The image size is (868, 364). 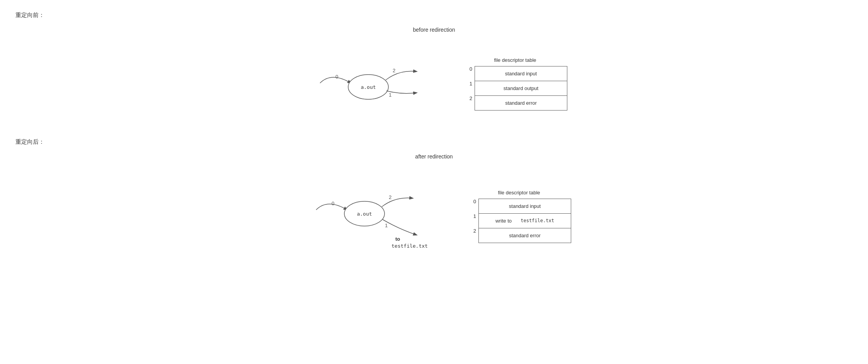 I want to click on after-fd-cell-1-write: write to, so click(x=504, y=221).